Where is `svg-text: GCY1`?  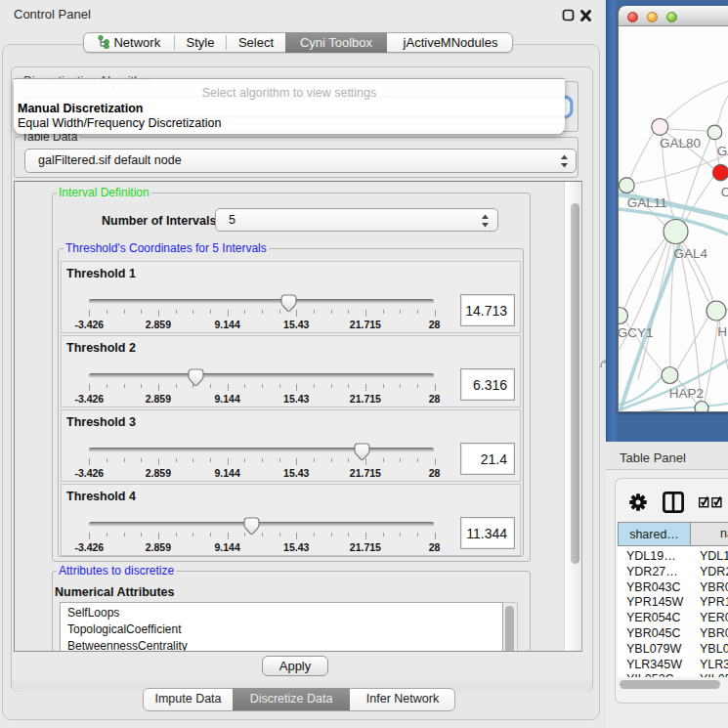 svg-text: GCY1 is located at coordinates (635, 332).